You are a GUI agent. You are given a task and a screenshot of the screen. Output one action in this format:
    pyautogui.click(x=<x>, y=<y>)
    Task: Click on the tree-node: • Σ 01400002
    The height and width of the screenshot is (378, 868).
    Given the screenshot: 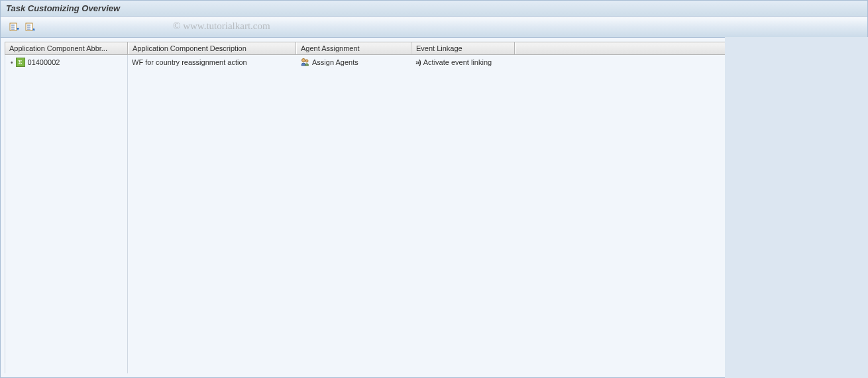 What is the action you would take?
    pyautogui.click(x=66, y=62)
    